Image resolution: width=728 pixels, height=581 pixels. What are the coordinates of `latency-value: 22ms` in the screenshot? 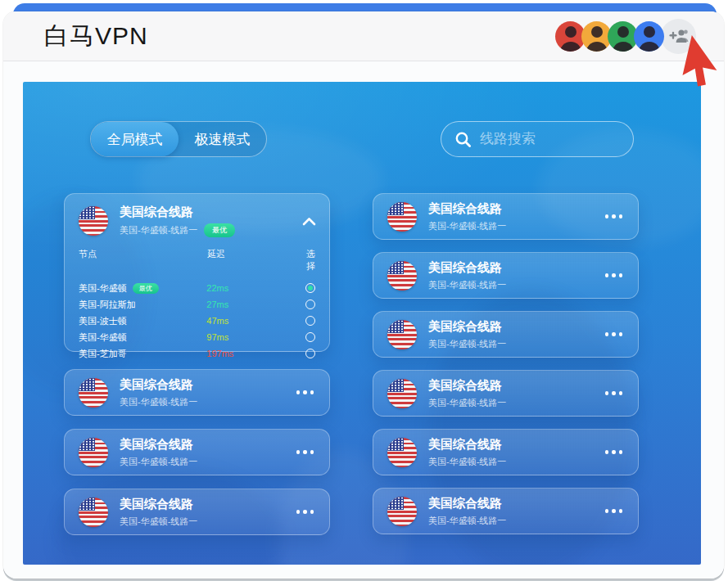 It's located at (255, 288).